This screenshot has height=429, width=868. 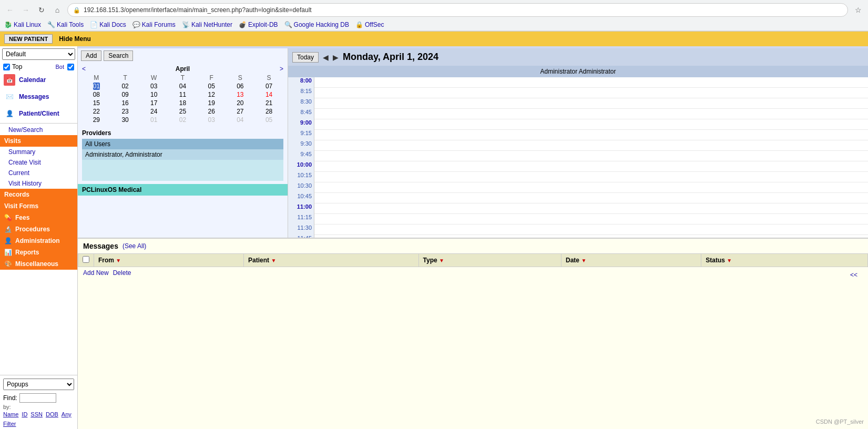 What do you see at coordinates (86, 260) in the screenshot?
I see `select-all-checkbox` at bounding box center [86, 260].